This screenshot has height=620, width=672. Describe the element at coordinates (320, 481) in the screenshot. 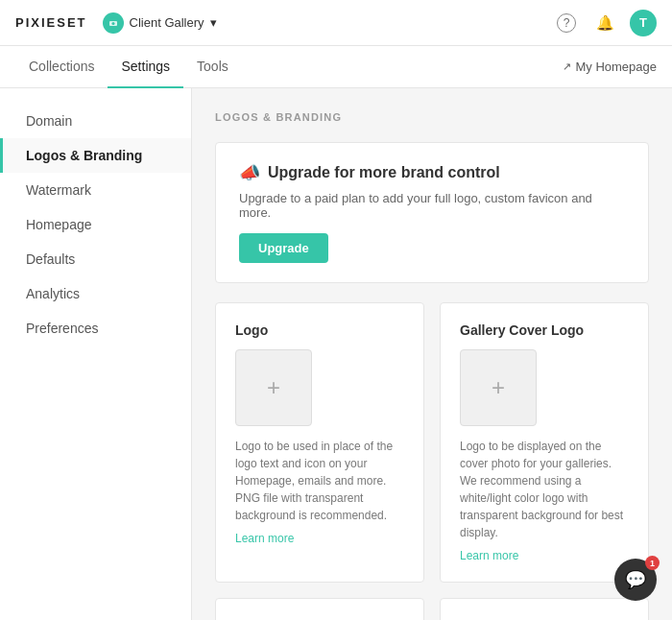

I see `logo-card-description: Logo to be used in place of the logo tex…` at that location.